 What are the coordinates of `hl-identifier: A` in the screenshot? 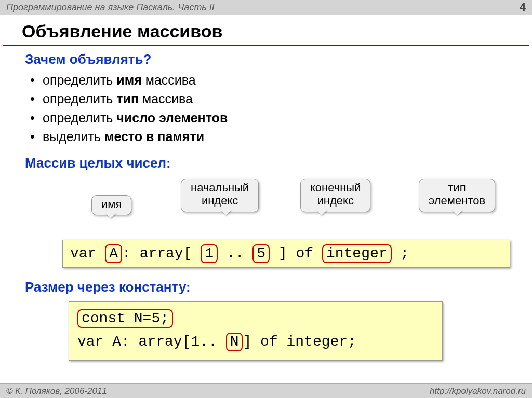 It's located at (113, 254).